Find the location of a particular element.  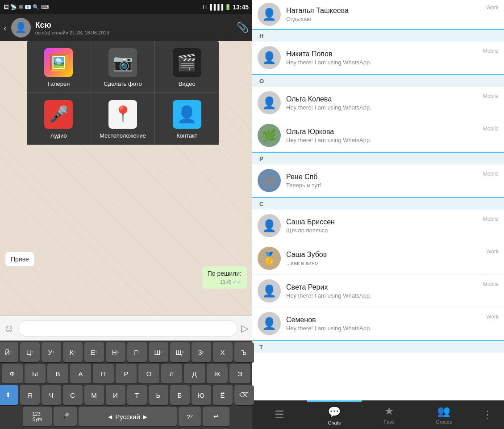

popup-gallery: 🖼️ Галерея is located at coordinates (59, 67).